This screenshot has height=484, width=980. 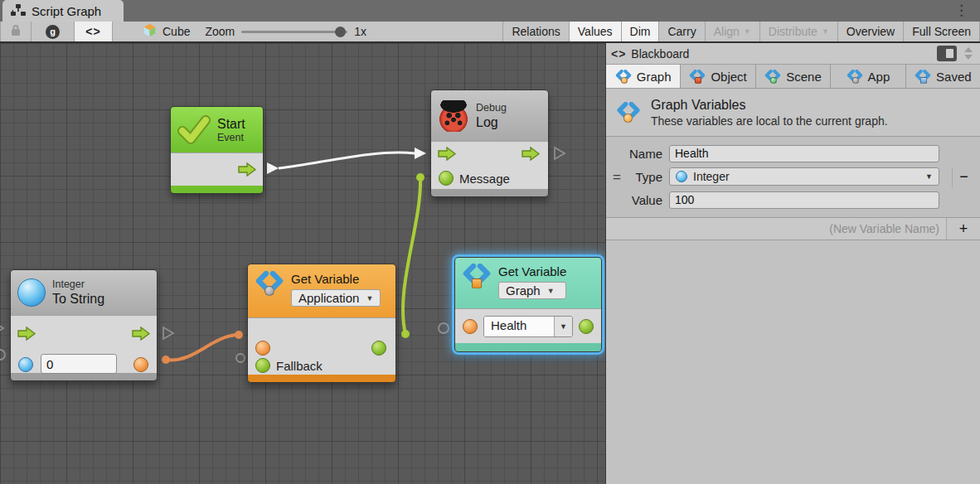 What do you see at coordinates (617, 177) in the screenshot?
I see `drag-handle: =` at bounding box center [617, 177].